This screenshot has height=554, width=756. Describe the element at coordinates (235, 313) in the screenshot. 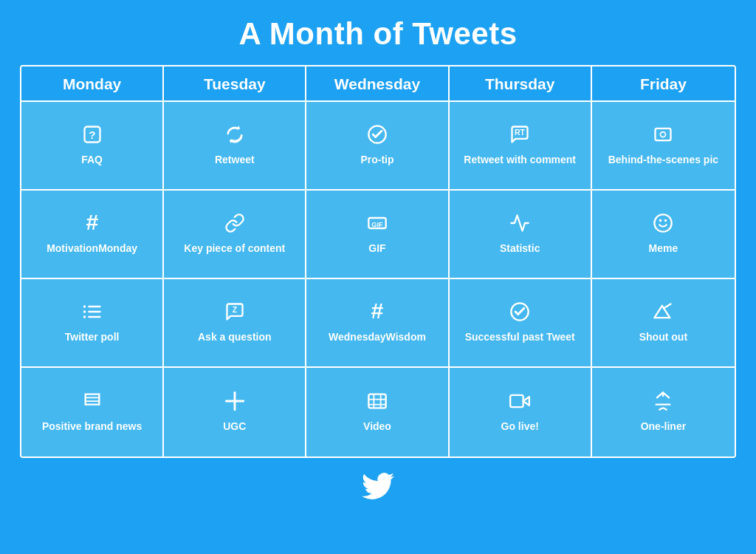

I see `cell-icon-11: Z` at that location.